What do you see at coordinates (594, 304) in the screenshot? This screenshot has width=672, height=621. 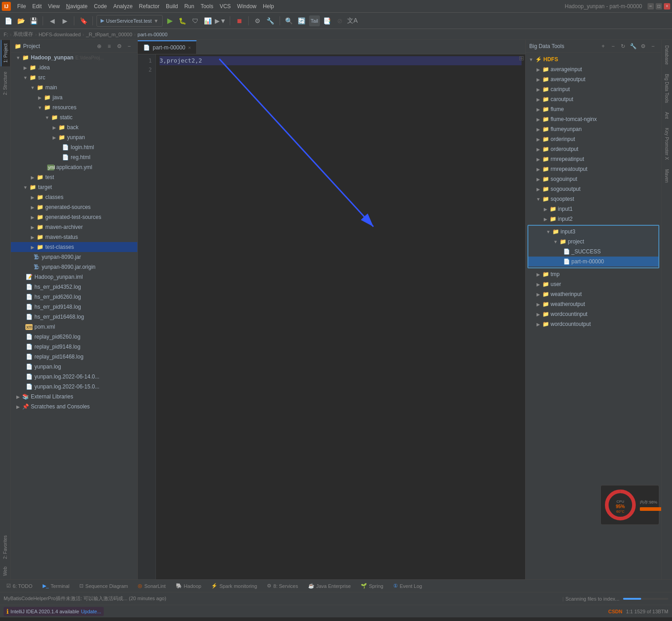 I see `bdt-weatheroutput: ▶ 📁 weatheroutput` at bounding box center [594, 304].